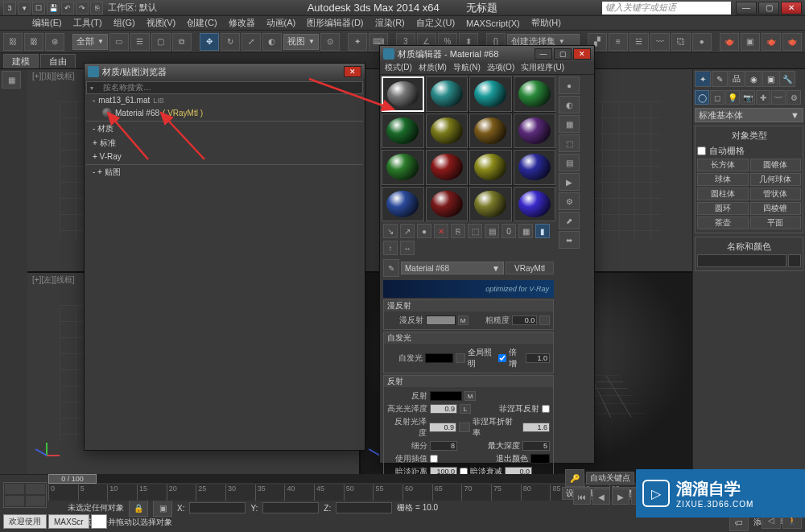  What do you see at coordinates (569, 163) in the screenshot?
I see `video-check-icon: ▤` at bounding box center [569, 163].